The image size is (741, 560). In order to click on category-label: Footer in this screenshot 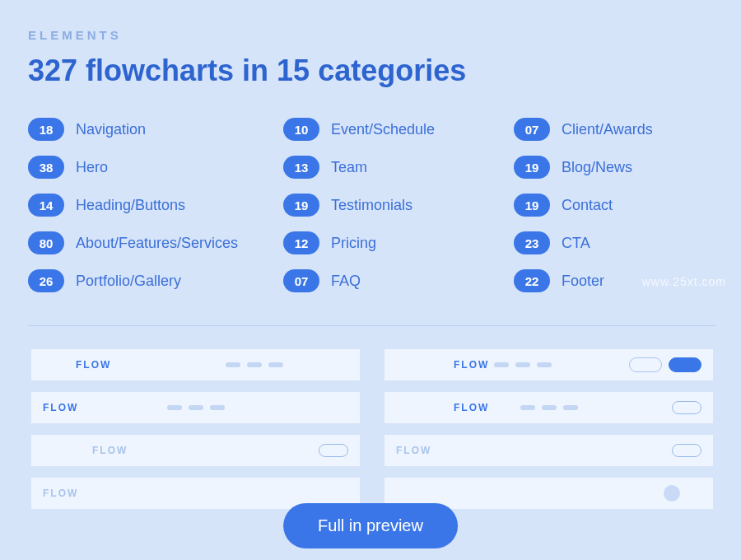, I will do `click(583, 282)`.